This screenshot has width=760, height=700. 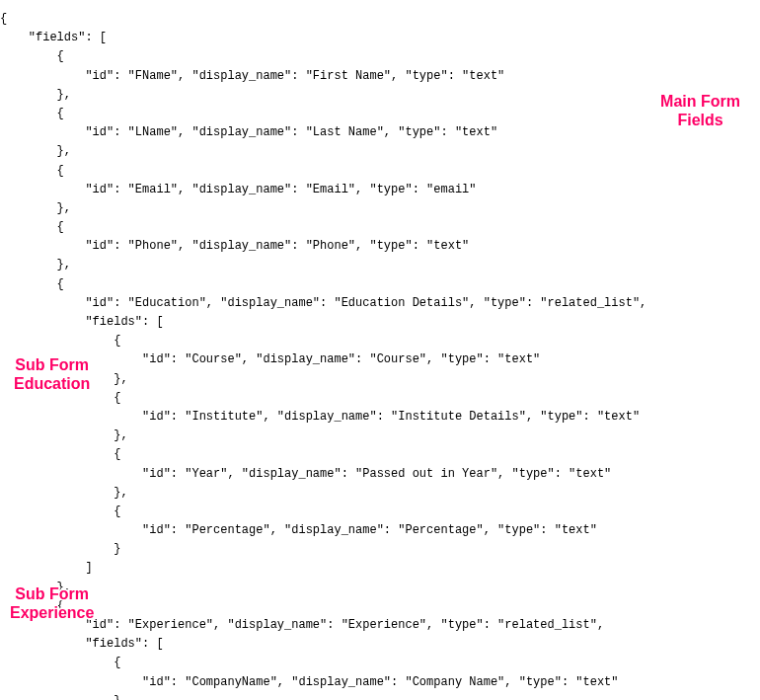 I want to click on code-line: "id": "Percentage", "display_name": "Per…, so click(x=298, y=530).